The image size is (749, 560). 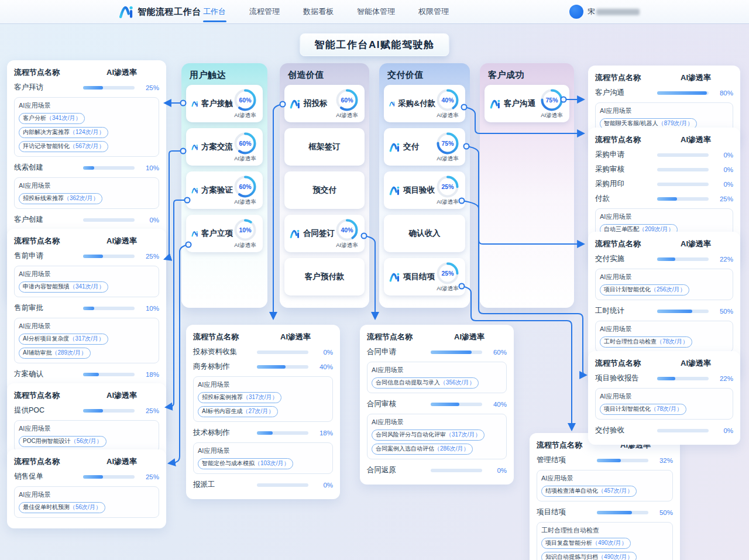 I want to click on ai-scenario-tag: 智能定价与成本模拟（103次/月）, so click(x=246, y=463).